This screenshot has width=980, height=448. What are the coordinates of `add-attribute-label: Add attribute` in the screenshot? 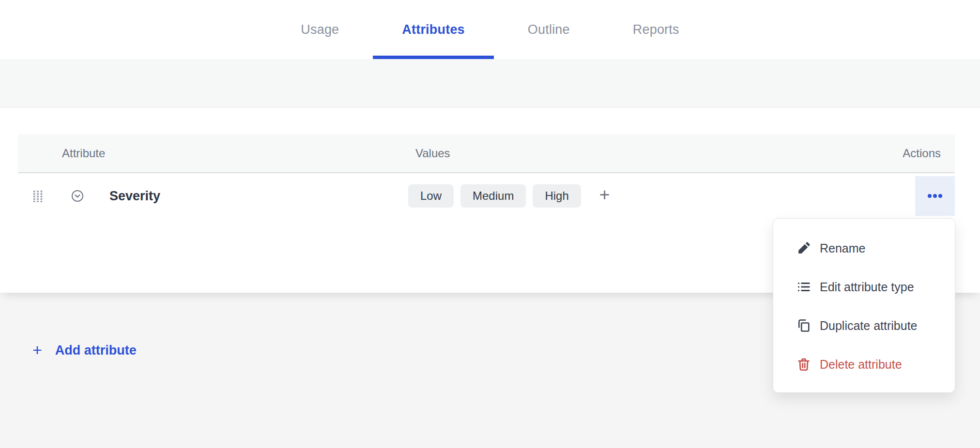 It's located at (96, 350).